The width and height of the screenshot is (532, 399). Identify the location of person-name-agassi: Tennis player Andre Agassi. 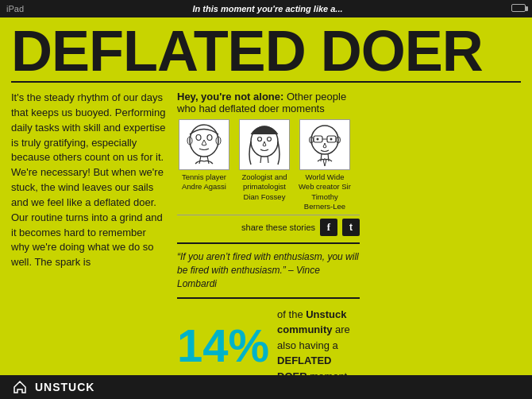
(204, 183).